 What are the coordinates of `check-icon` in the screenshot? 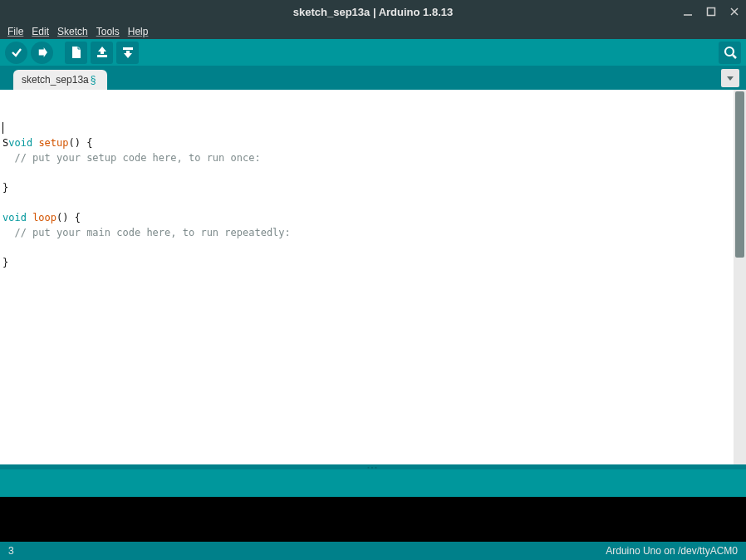 It's located at (17, 52).